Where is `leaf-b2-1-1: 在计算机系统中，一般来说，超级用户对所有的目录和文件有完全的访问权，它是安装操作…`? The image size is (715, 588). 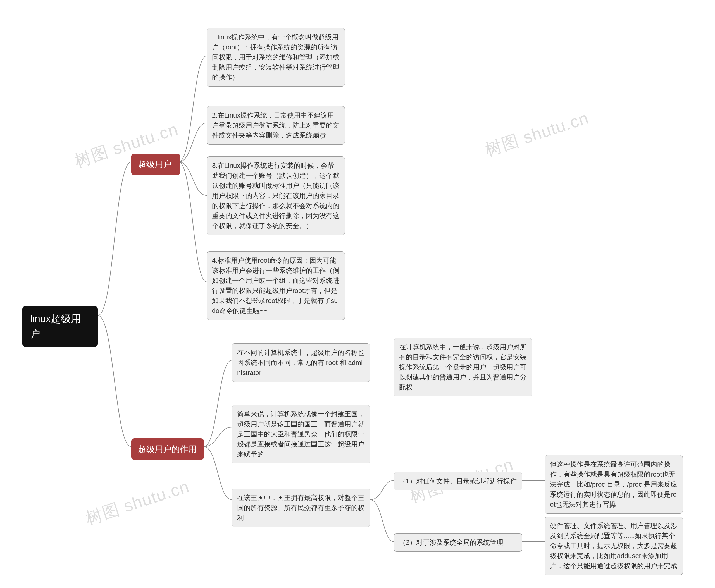 leaf-b2-1-1: 在计算机系统中，一般来说，超级用户对所有的目录和文件有完全的访问权，它是安装操作… is located at coordinates (463, 367).